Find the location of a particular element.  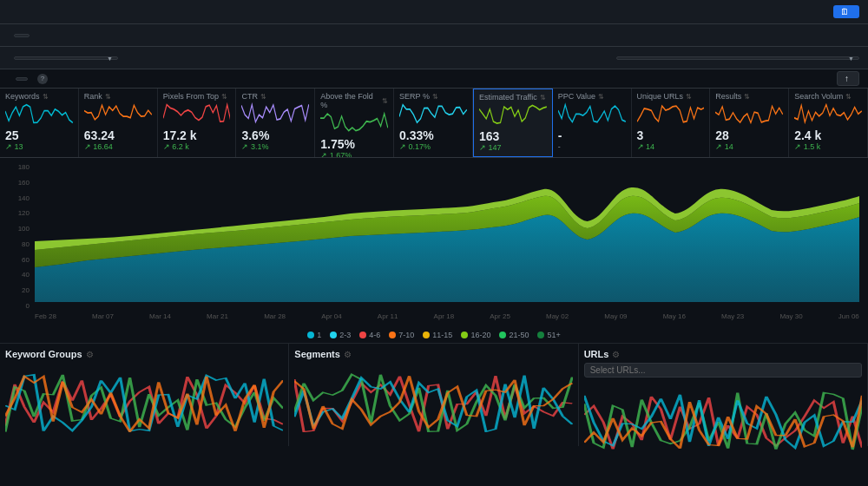

stat-card-unique-urls: Unique URLs ⇅ 3 ↗ 14 is located at coordinates (672, 123).